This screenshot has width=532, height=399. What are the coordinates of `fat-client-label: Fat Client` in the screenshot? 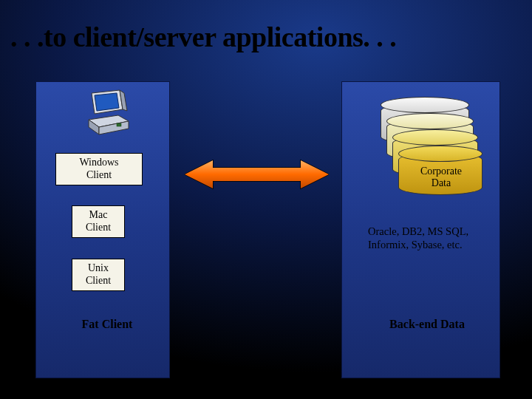 It's located at (107, 324).